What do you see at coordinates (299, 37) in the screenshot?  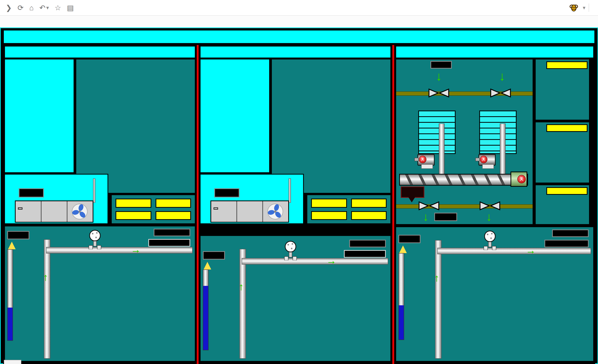 I see `page-title` at bounding box center [299, 37].